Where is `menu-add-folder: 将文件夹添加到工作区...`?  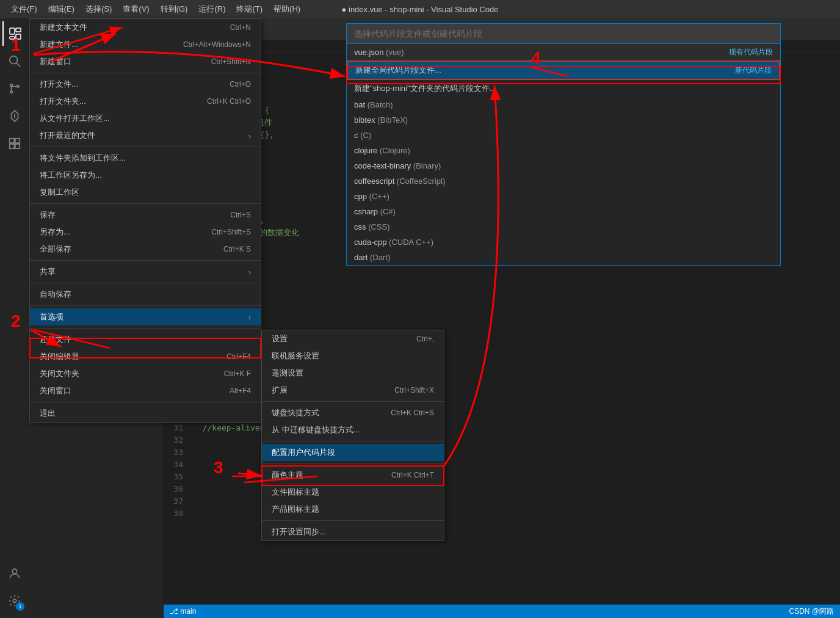 menu-add-folder: 将文件夹添加到工作区... is located at coordinates (145, 158).